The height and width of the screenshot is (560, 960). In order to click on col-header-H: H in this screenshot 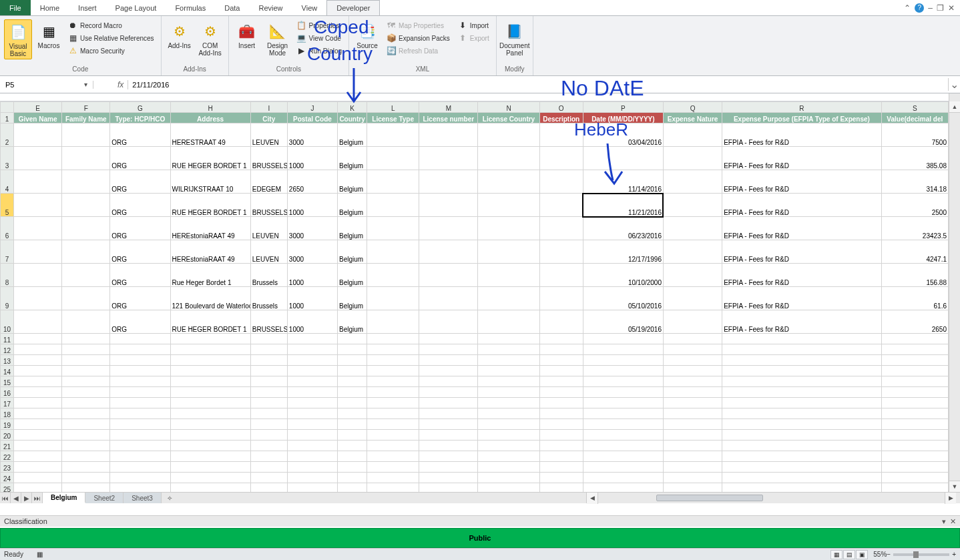, I will do `click(210, 107)`.